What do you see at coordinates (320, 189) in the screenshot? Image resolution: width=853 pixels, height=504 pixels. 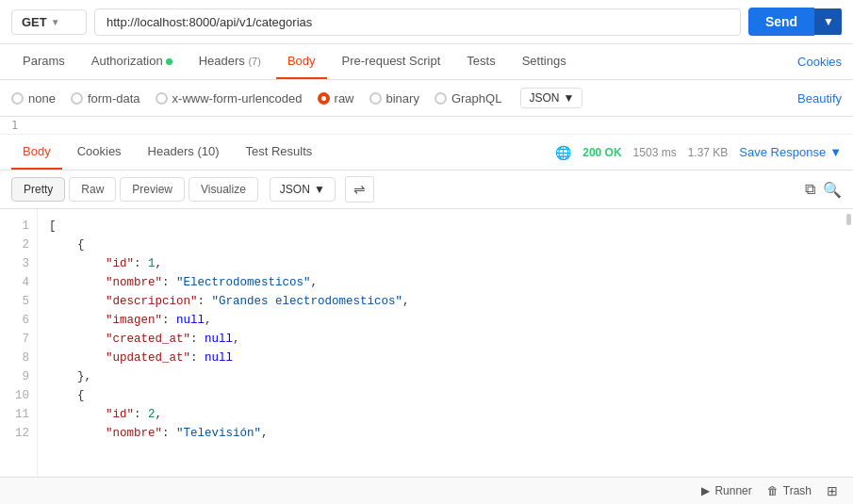 I see `viewer-format-chevron: ▼` at bounding box center [320, 189].